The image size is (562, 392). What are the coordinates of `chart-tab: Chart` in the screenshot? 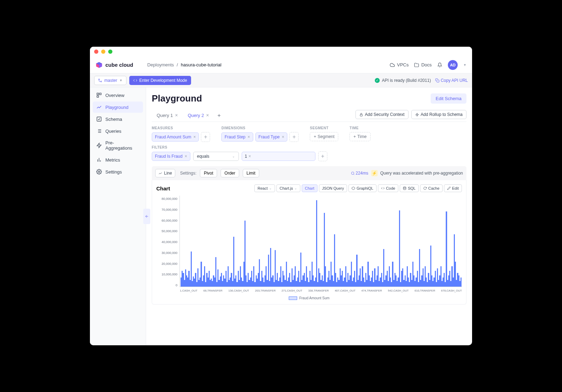 It's located at (310, 188).